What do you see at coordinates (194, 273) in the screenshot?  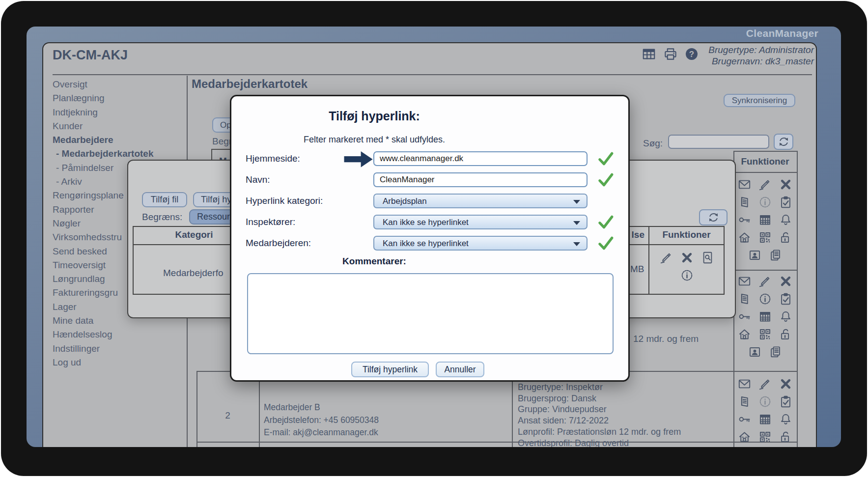 I see `file-category-cell: Medarbejderfo` at bounding box center [194, 273].